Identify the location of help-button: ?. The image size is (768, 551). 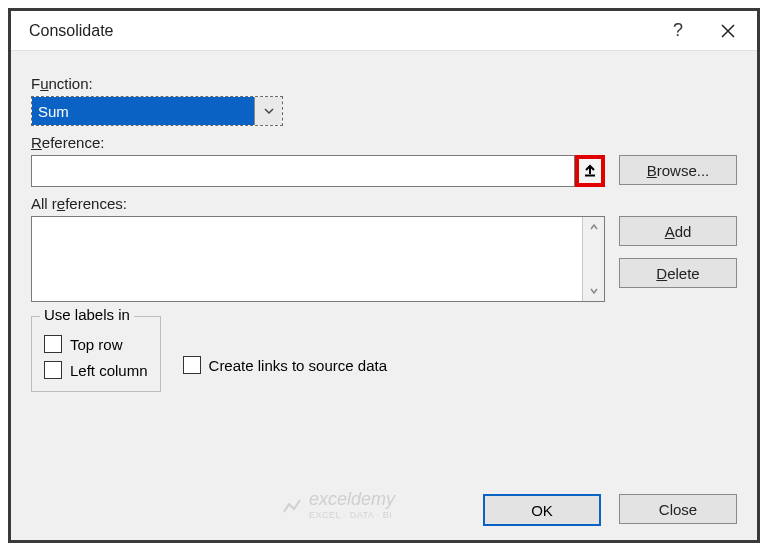
(678, 31).